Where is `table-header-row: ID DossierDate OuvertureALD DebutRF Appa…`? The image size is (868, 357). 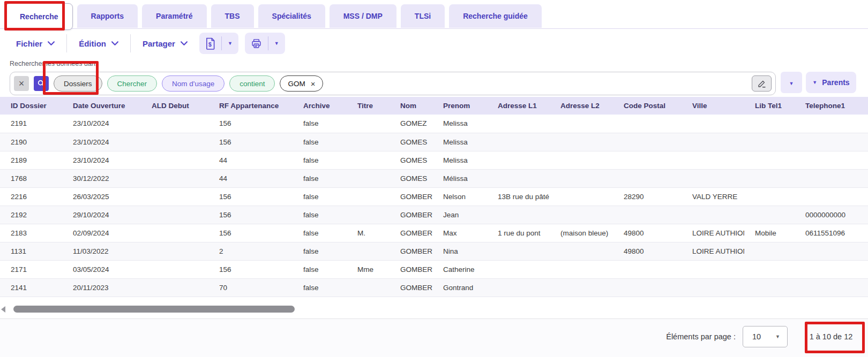
table-header-row: ID DossierDate OuvertureALD DebutRF Appa… is located at coordinates (434, 106).